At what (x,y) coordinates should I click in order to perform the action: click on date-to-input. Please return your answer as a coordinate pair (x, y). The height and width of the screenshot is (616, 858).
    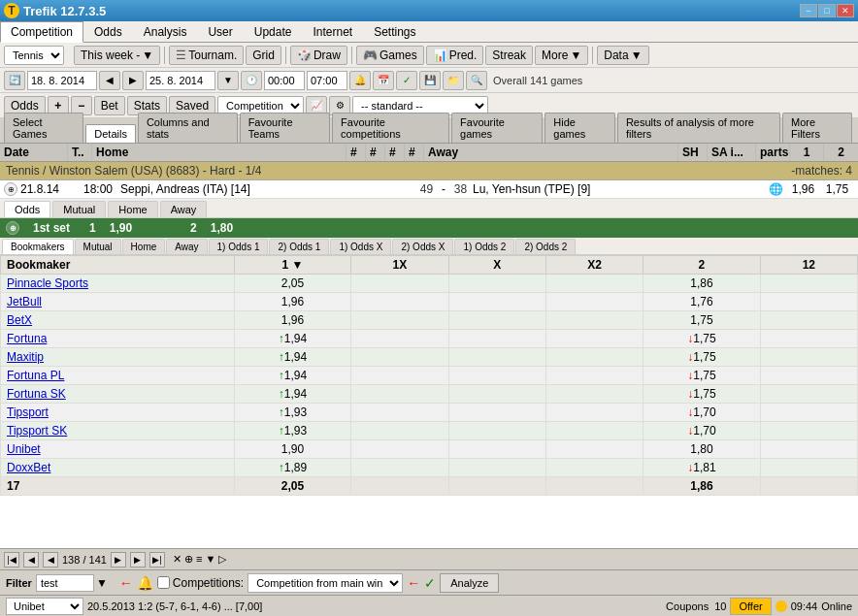
    Looking at the image, I should click on (181, 81).